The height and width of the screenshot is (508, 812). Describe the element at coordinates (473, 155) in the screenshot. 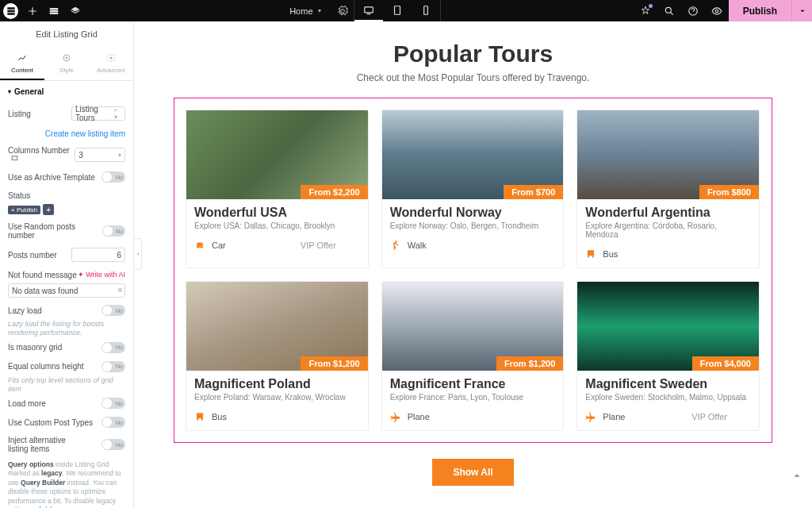

I see `card-image: From $700` at that location.